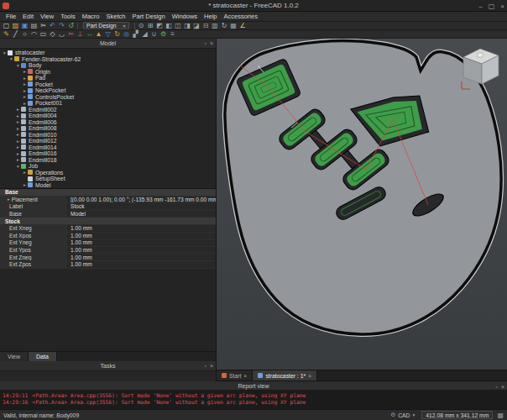  I want to click on navigation-style-dropdown: ⊙ CAD ▾, so click(403, 415).